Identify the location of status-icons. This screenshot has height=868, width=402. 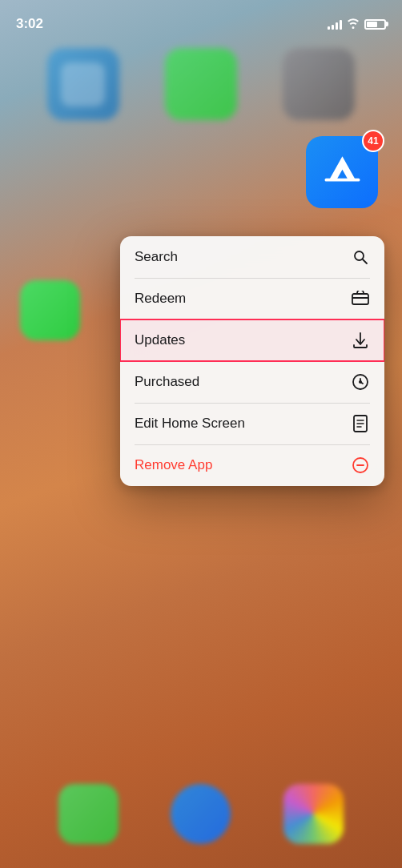
(357, 24).